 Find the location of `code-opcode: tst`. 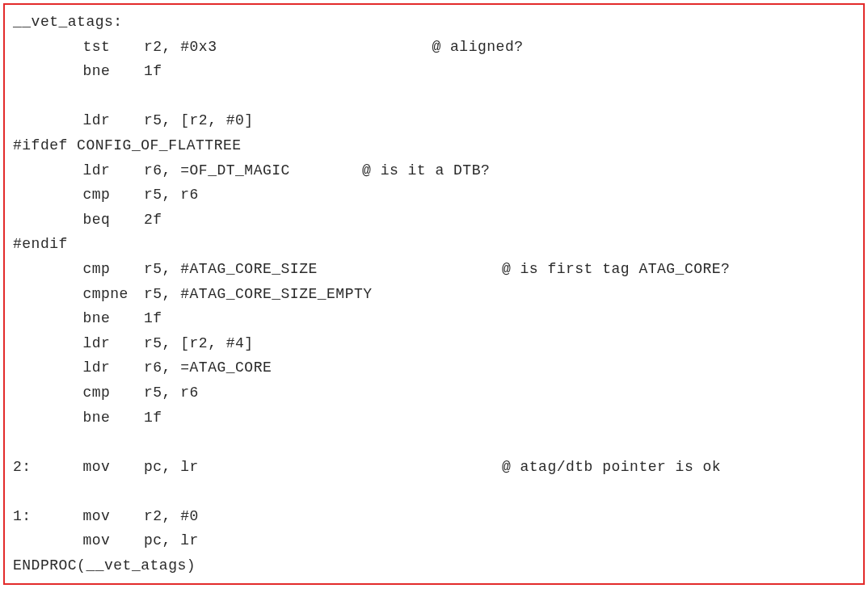

code-opcode: tst is located at coordinates (113, 47).